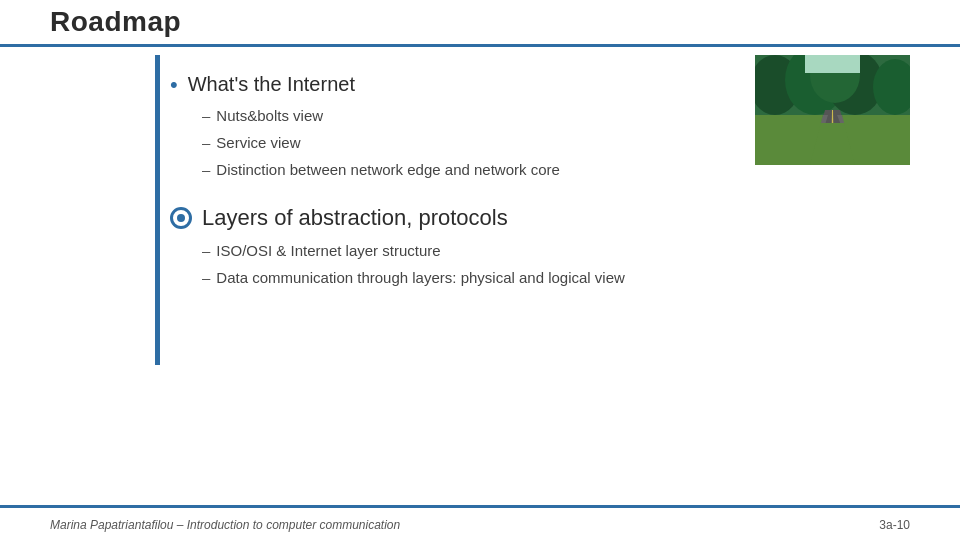  I want to click on left-accent-bar, so click(158, 210).